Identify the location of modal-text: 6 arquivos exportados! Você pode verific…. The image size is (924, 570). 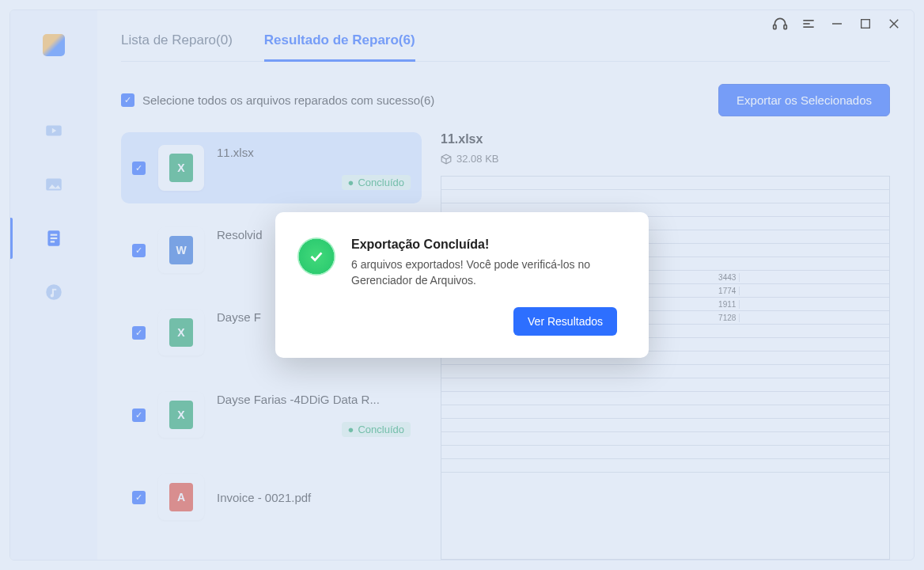
(484, 272).